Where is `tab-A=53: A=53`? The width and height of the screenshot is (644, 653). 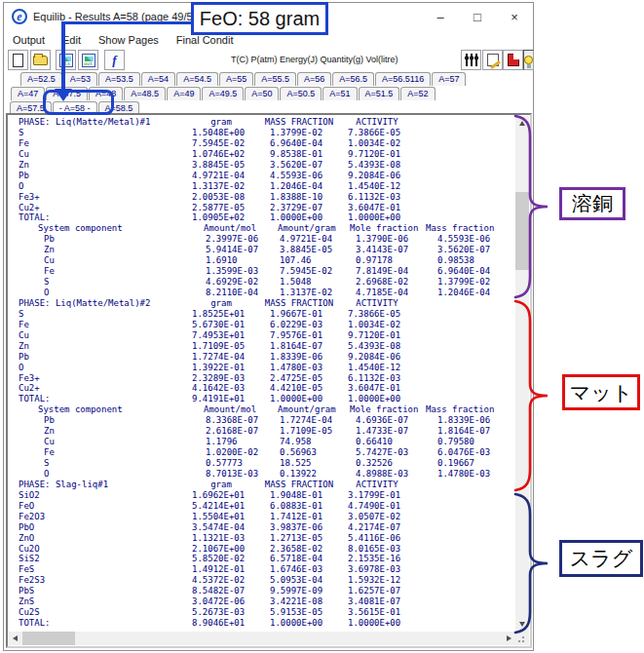 tab-A=53: A=53 is located at coordinates (80, 79).